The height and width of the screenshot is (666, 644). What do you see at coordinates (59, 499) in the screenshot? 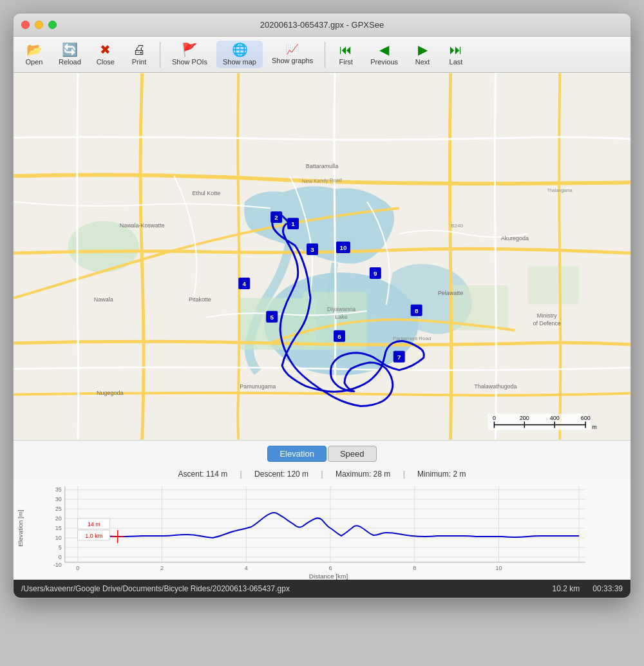
I see `svg-text: 30` at bounding box center [59, 499].